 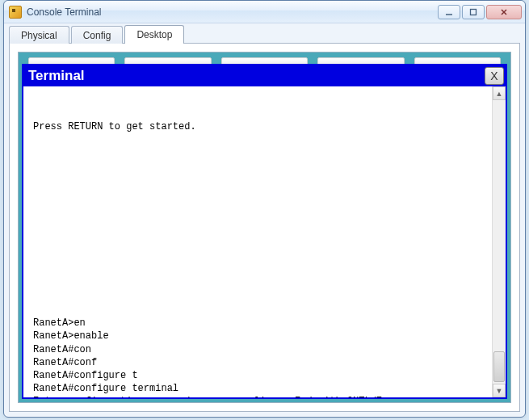 I want to click on titlebar: Console Terminal, so click(x=265, y=12).